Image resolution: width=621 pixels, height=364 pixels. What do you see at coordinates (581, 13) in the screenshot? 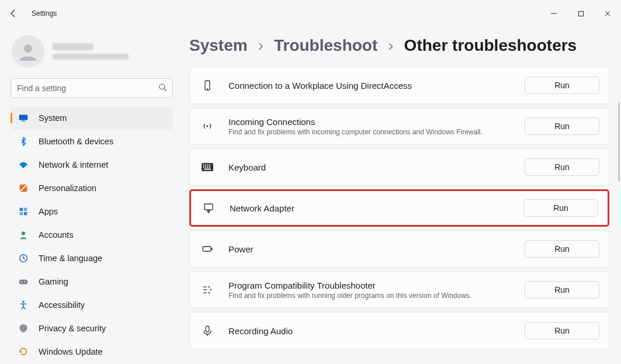
I see `maximize-button` at bounding box center [581, 13].